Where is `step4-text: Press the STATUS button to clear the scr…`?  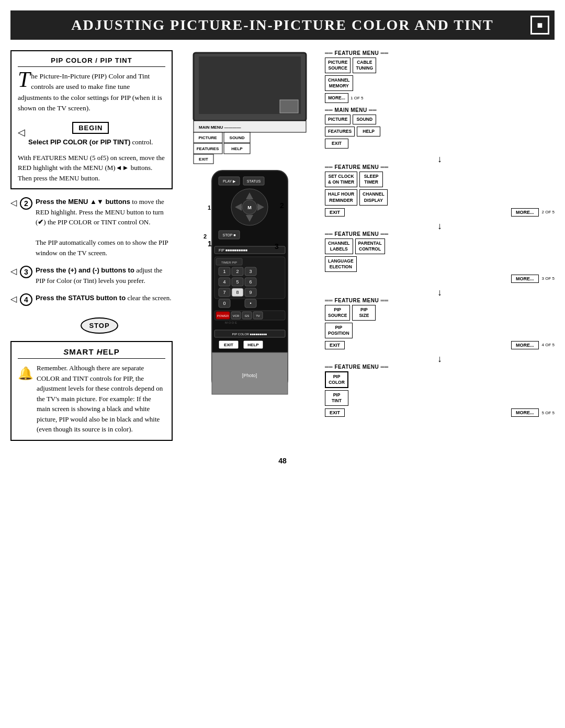
step4-text: Press the STATUS button to clear the scr… is located at coordinates (104, 298).